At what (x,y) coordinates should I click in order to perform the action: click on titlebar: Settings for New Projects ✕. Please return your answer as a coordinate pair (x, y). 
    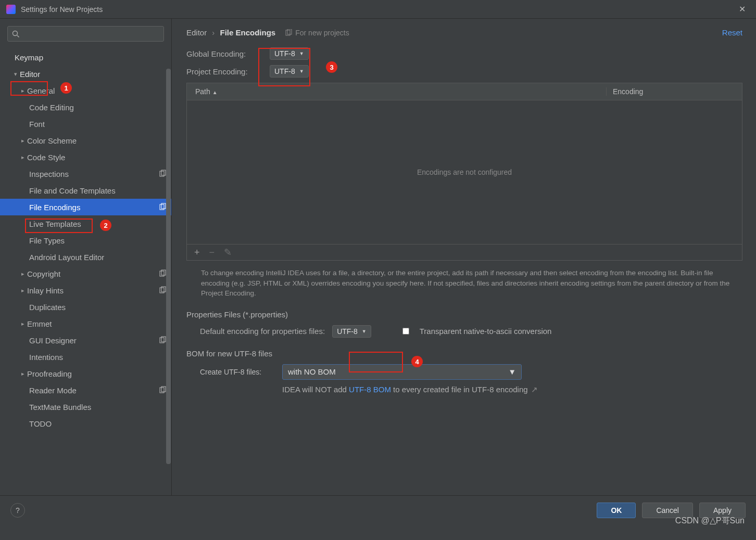
    Looking at the image, I should click on (378, 9).